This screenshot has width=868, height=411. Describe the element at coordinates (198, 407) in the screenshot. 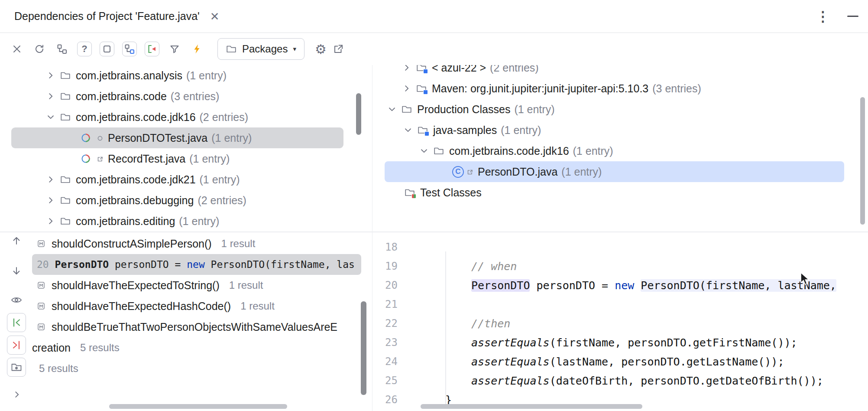

I see `usages-horizontal-scrollbar` at that location.